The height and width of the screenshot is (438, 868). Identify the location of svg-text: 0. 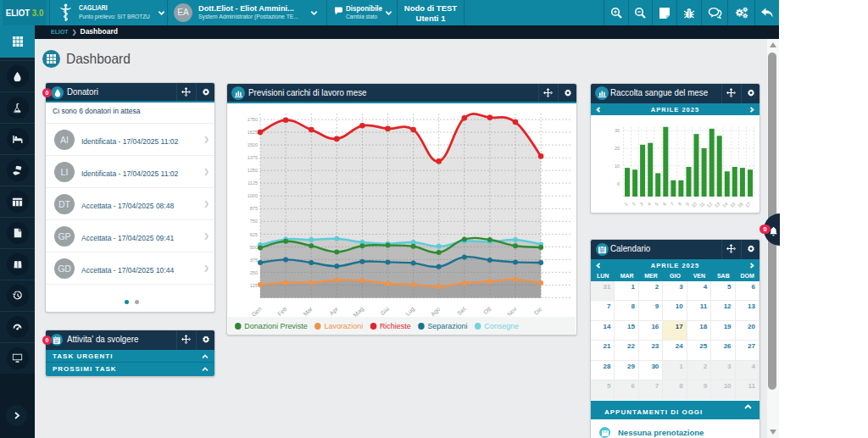
(619, 184).